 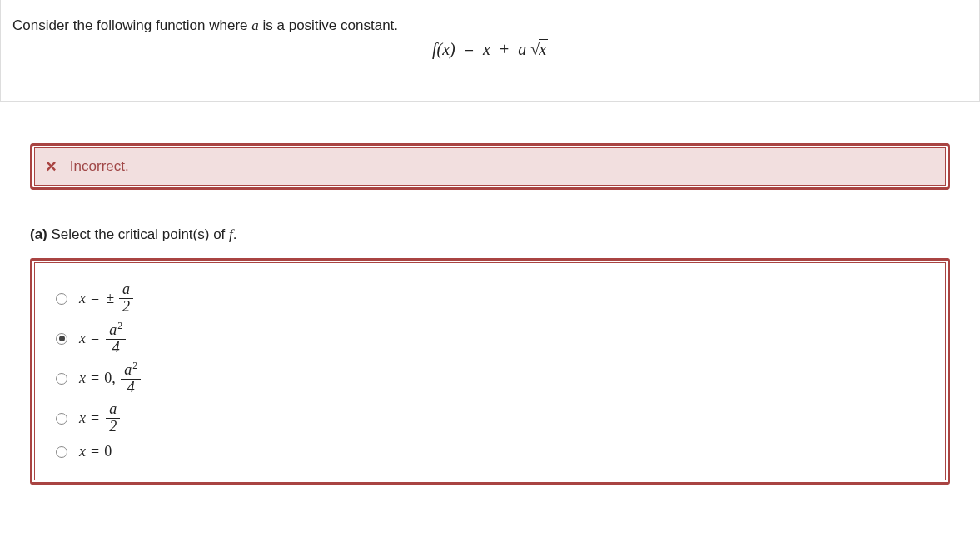 I want to click on opt3-den: 4, so click(x=132, y=388).